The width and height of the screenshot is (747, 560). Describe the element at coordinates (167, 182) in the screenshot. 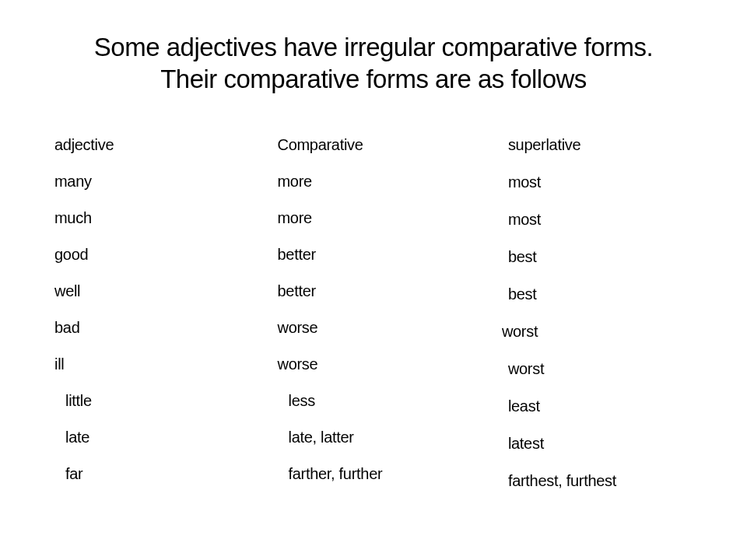

I see `table-cell: many` at that location.